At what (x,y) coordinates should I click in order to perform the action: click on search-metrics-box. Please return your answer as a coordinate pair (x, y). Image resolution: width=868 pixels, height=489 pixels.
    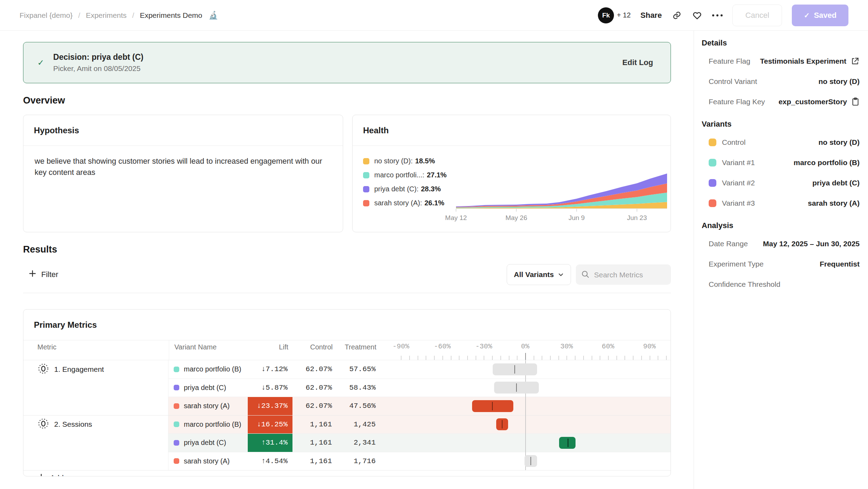
    Looking at the image, I should click on (623, 275).